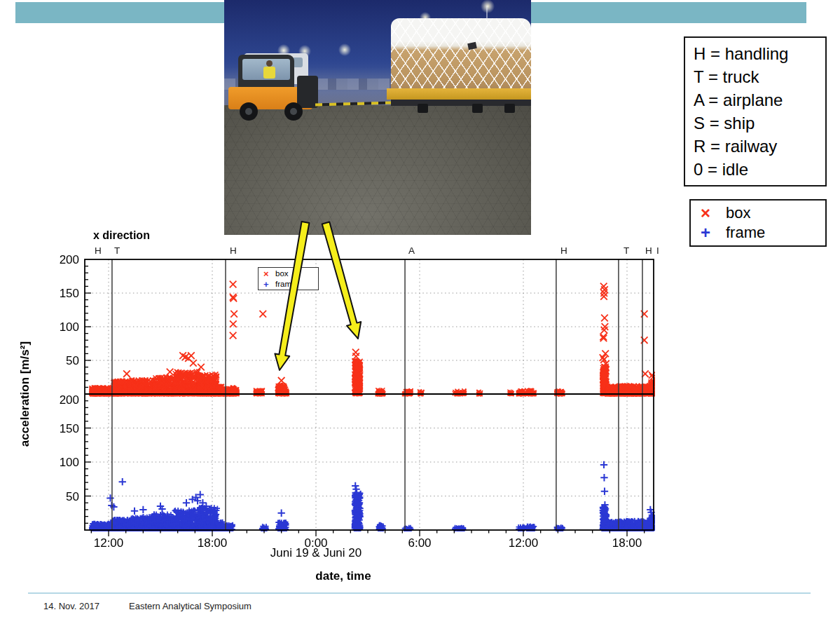 The image size is (840, 631). I want to click on driver-hi-vis-vest, so click(269, 73).